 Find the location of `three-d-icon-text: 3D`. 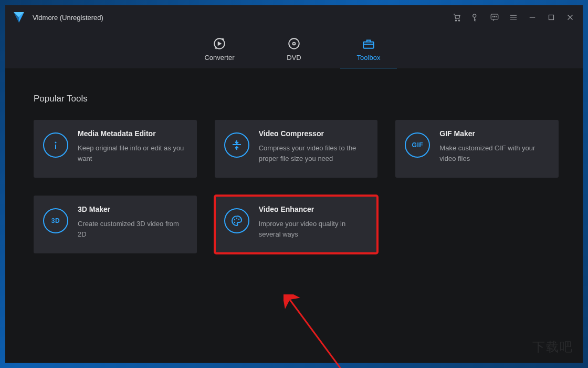

three-d-icon-text: 3D is located at coordinates (56, 221).